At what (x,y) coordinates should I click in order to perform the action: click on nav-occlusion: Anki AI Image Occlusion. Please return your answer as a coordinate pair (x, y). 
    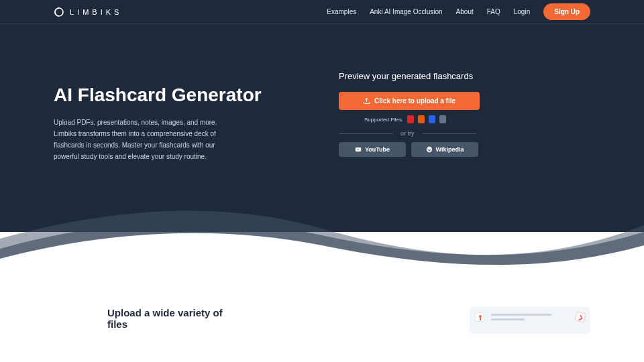
    Looking at the image, I should click on (406, 12).